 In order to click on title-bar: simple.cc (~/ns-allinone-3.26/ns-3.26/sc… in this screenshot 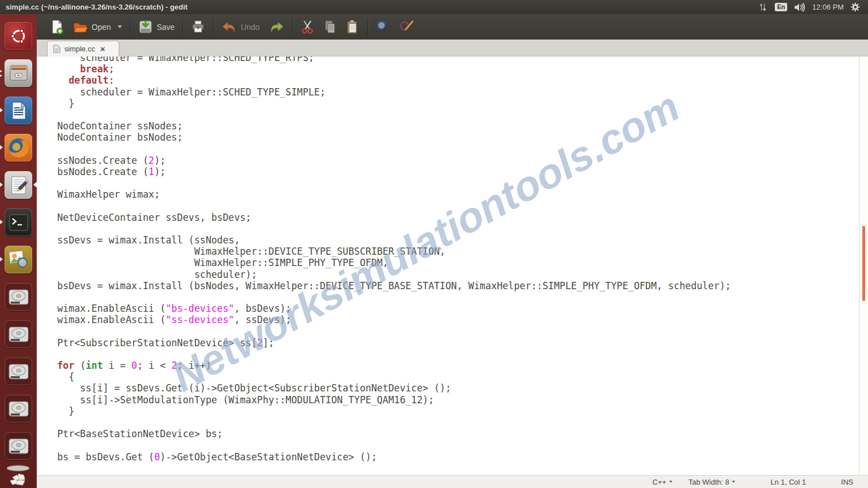, I will do `click(434, 7)`.